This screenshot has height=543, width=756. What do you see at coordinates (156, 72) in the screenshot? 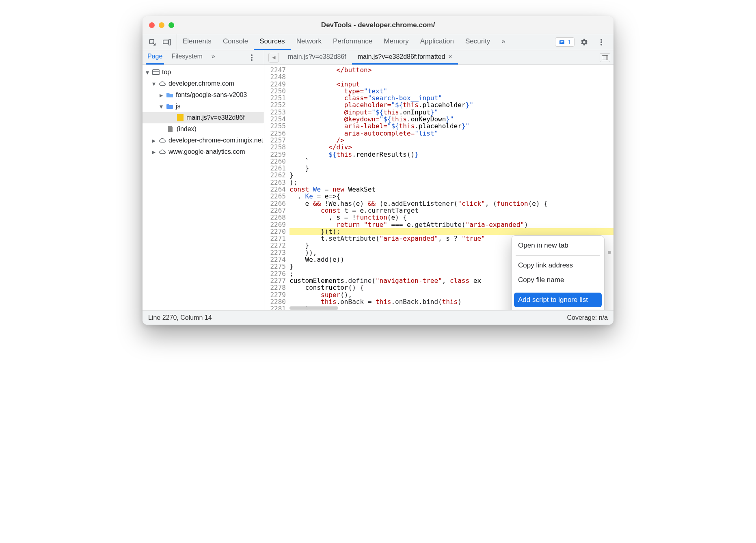
I see `frame-icon` at bounding box center [156, 72].